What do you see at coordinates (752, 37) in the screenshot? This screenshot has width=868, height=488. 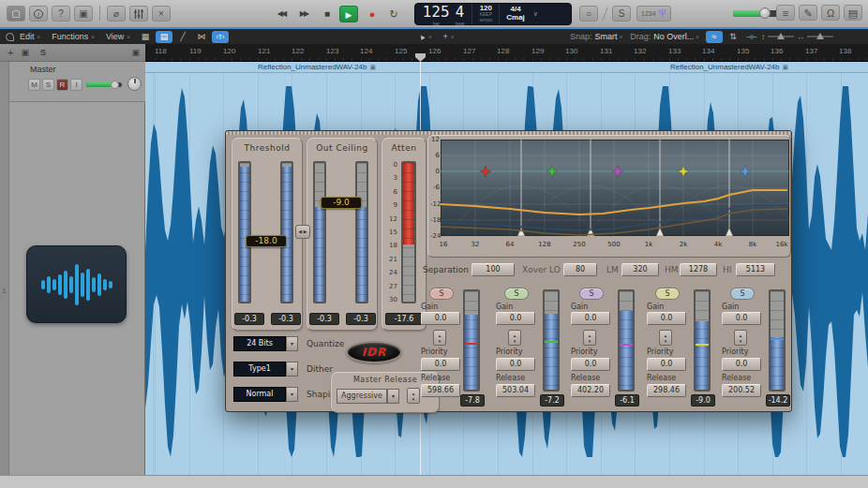 I see `fit-zoom-button: ⊣⊢` at bounding box center [752, 37].